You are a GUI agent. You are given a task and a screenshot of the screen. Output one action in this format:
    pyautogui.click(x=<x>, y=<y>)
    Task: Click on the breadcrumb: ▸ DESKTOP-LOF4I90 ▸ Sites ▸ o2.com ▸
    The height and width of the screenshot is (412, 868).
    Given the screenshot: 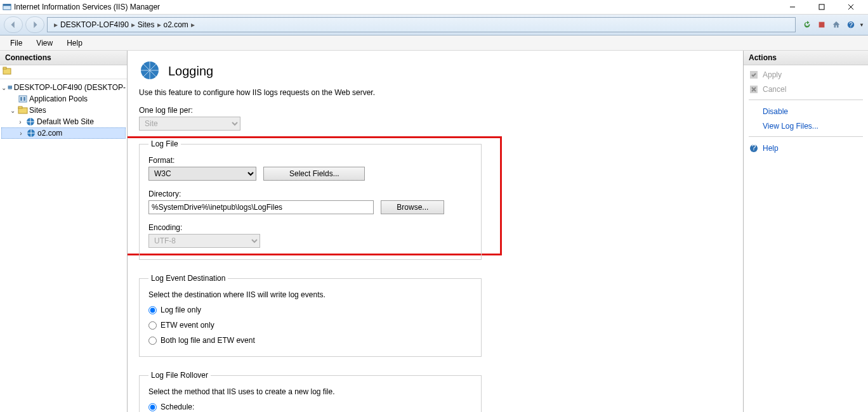 What is the action you would take?
    pyautogui.click(x=421, y=25)
    